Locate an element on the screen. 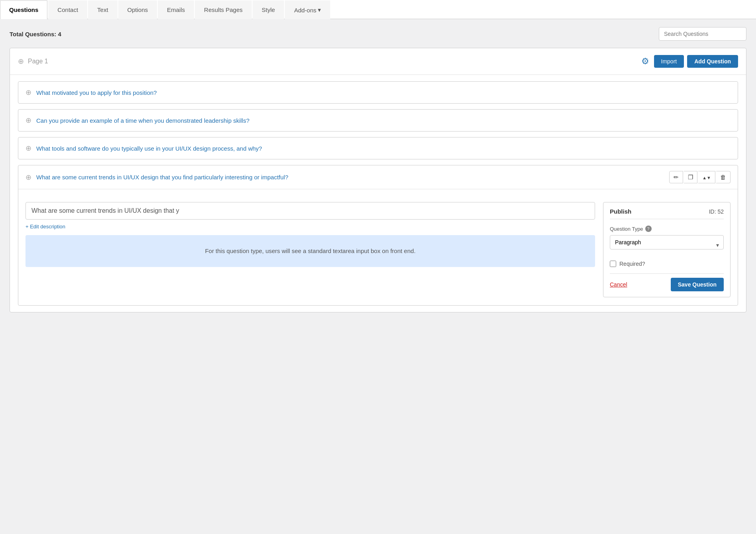  copy-icon: ❐ is located at coordinates (691, 177).